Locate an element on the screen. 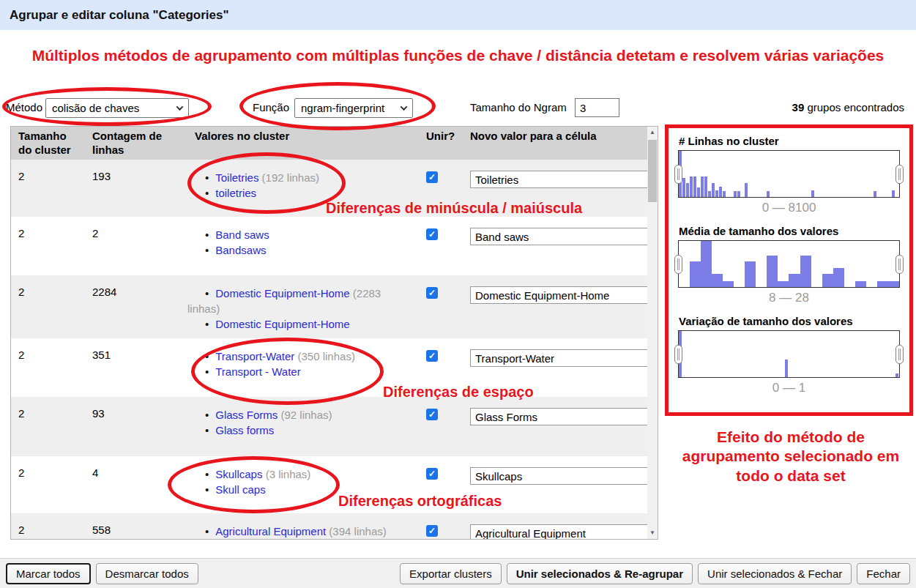 The width and height of the screenshot is (916, 588). cluster-value-link: Transport - Water is located at coordinates (258, 372).